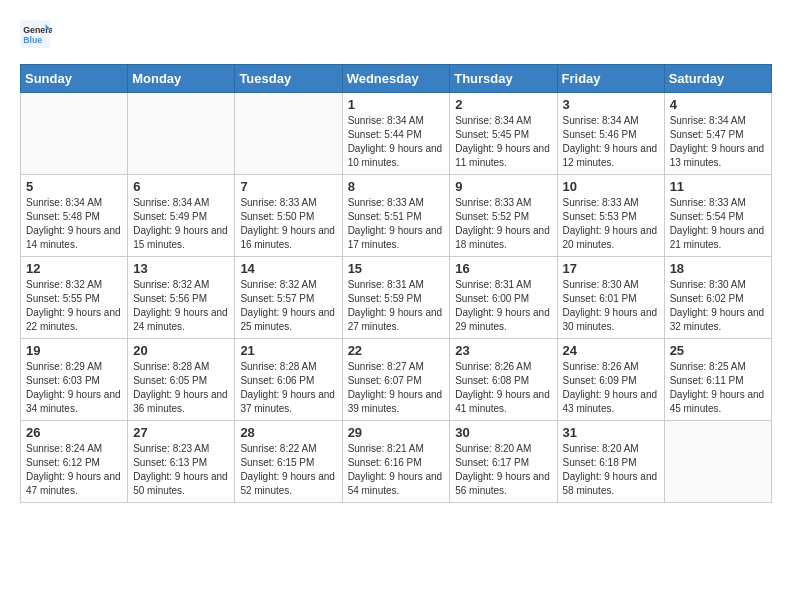 Image resolution: width=792 pixels, height=612 pixels. I want to click on cell-info: Sunrise: 8:34 AM Sunset: 5:47 PM Dayligh…, so click(718, 142).